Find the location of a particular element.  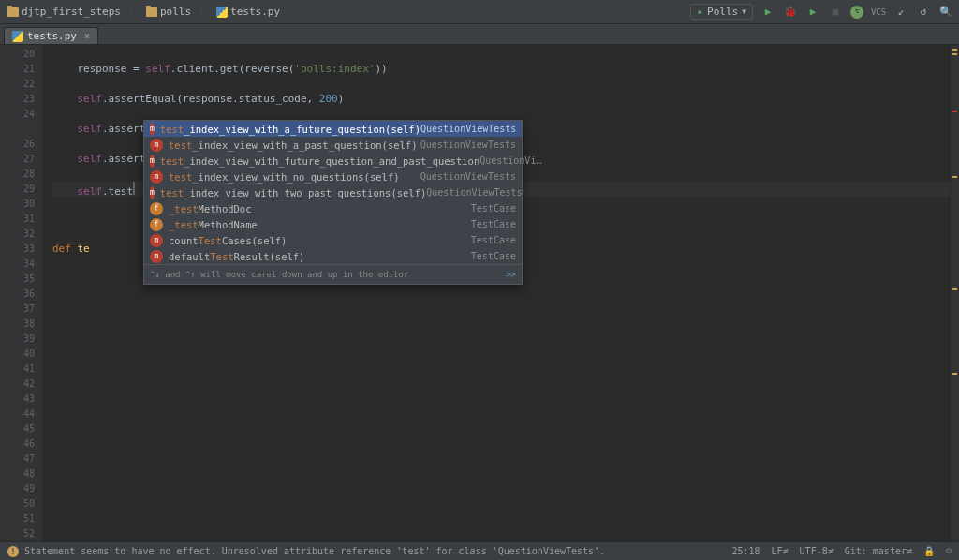

editor-tab: tests.py × is located at coordinates (51, 36).